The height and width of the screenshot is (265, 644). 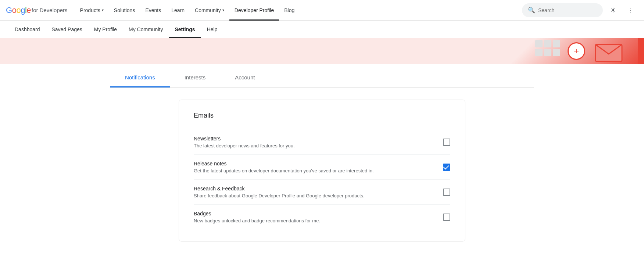 I want to click on tab-notifications: Notifications, so click(x=140, y=77).